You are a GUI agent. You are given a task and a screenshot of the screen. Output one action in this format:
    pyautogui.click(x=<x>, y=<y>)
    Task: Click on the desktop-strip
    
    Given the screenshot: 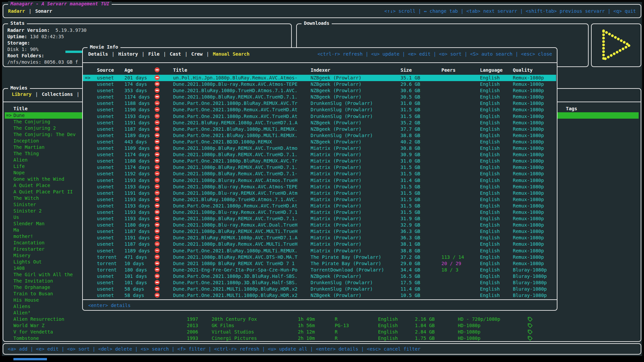 What is the action you would take?
    pyautogui.click(x=322, y=359)
    